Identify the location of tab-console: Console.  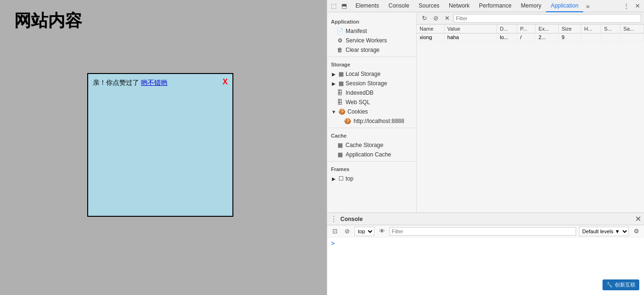
(399, 6).